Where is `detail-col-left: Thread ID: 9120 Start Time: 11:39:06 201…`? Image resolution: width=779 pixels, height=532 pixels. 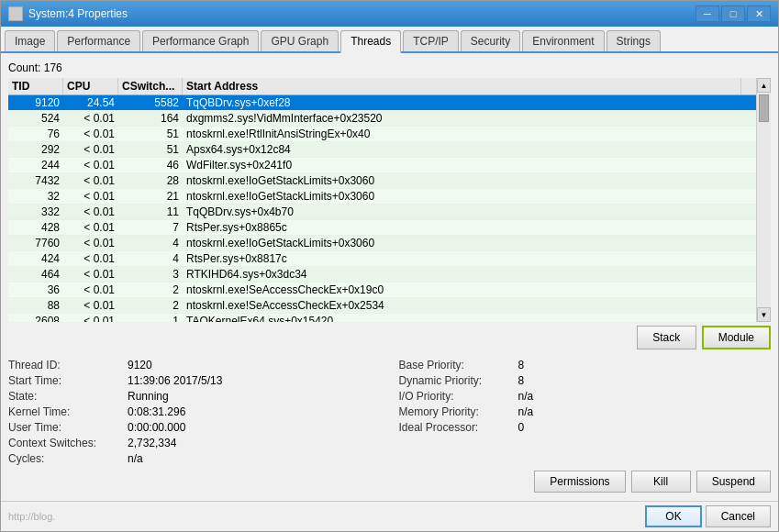 detail-col-left: Thread ID: 9120 Start Time: 11:39:06 201… is located at coordinates (195, 413).